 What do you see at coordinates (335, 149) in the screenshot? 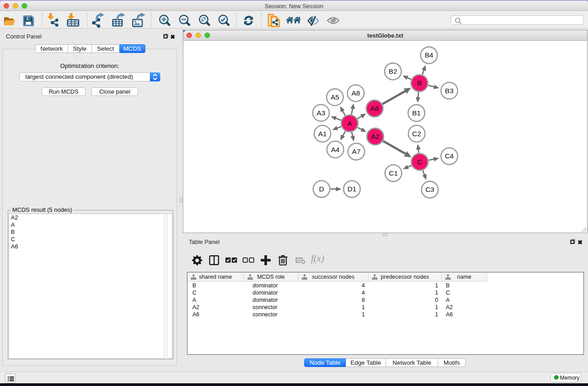
I see `svg-text: A4` at bounding box center [335, 149].